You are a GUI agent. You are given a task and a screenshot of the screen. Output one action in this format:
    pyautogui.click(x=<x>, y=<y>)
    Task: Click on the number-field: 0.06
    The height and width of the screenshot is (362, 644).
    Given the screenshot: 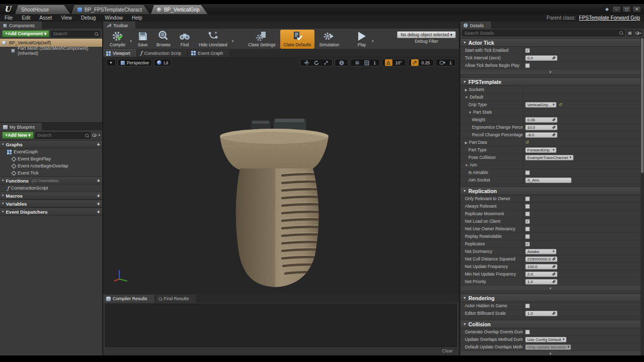 What is the action you would take?
    pyautogui.click(x=541, y=120)
    